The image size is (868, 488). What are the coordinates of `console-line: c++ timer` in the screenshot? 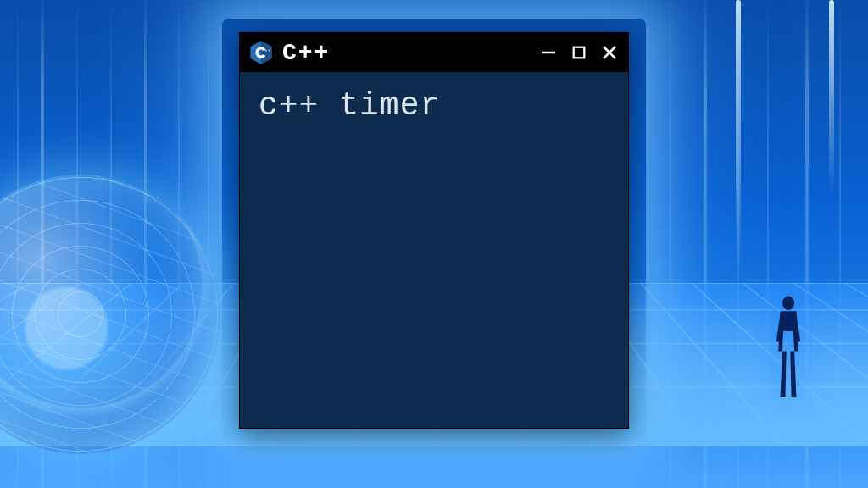 It's located at (434, 105).